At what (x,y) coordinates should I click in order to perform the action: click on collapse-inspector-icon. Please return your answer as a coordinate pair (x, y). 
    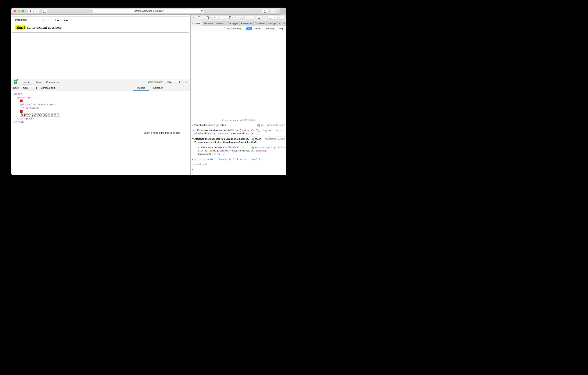
    Looking at the image, I should click on (187, 82).